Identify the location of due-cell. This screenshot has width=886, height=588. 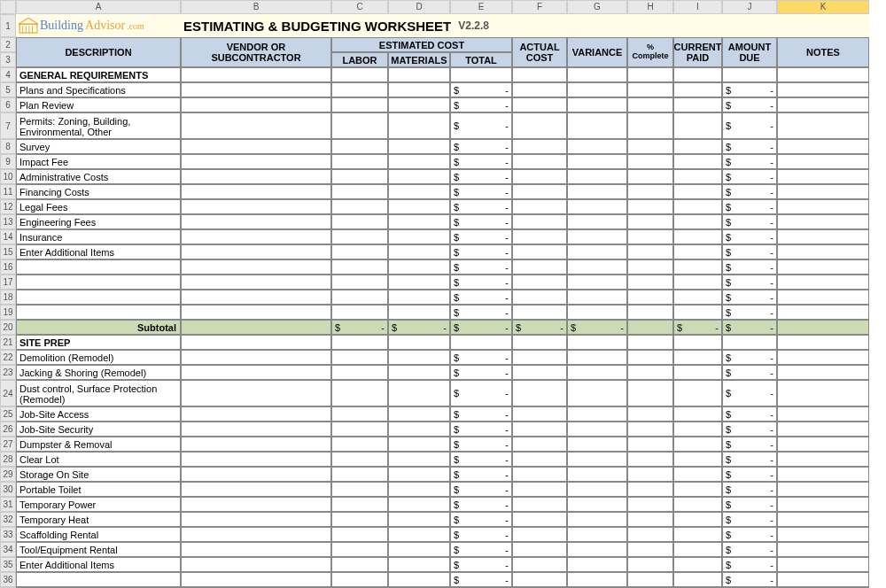
(750, 342).